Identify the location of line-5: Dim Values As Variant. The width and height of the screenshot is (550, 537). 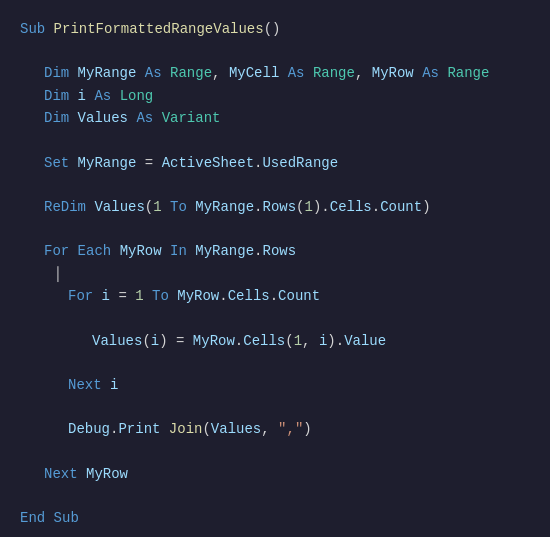
(275, 118).